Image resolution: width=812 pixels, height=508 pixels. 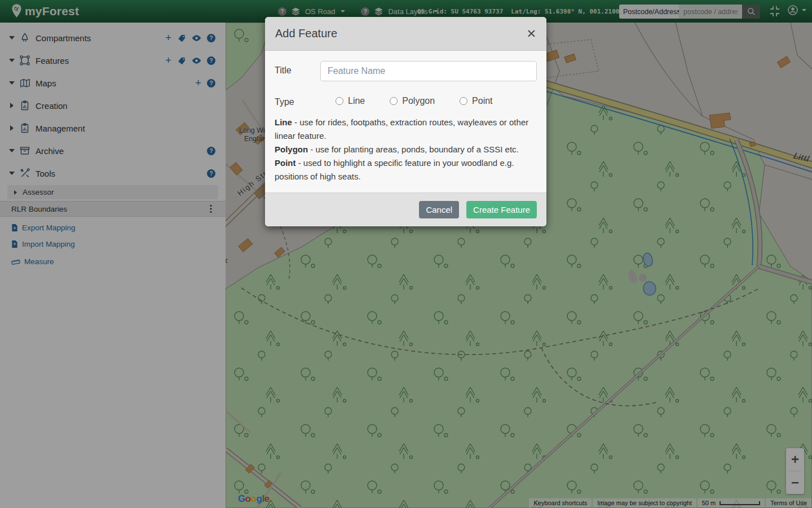 What do you see at coordinates (306, 34) in the screenshot?
I see `dialog-title: Add Feature` at bounding box center [306, 34].